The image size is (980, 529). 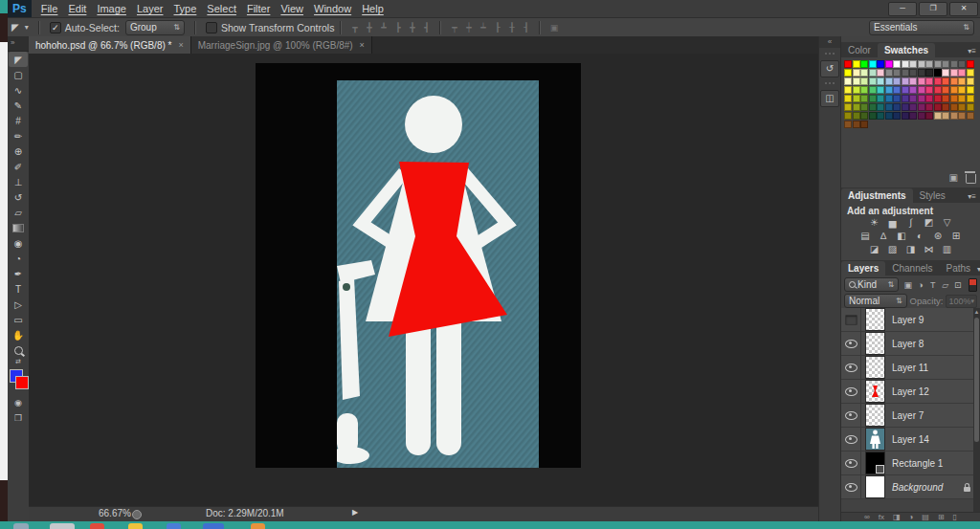 I want to click on new-layer-icon: ⊞, so click(x=942, y=517).